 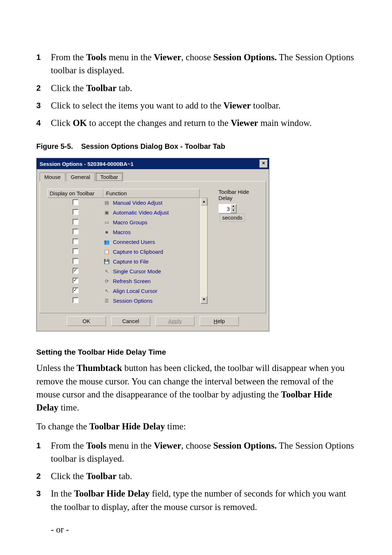 What do you see at coordinates (138, 203) in the screenshot?
I see `function-label: Manual Video Adjust` at bounding box center [138, 203].